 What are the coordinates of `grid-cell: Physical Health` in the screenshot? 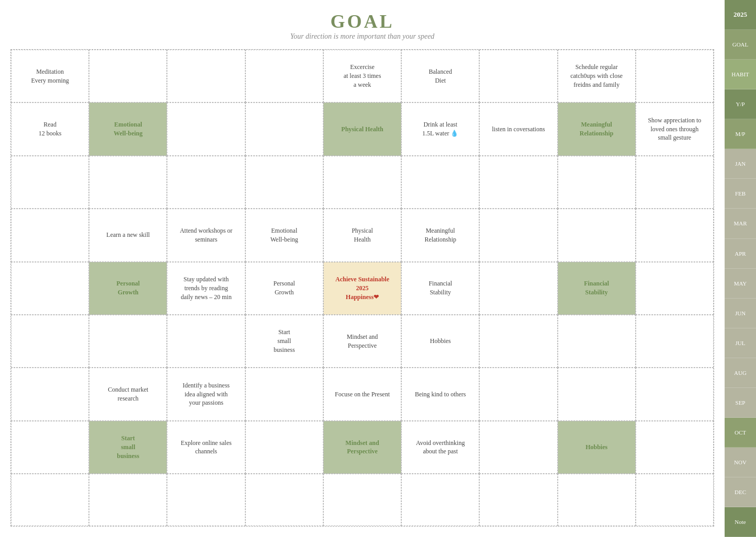 It's located at (362, 129).